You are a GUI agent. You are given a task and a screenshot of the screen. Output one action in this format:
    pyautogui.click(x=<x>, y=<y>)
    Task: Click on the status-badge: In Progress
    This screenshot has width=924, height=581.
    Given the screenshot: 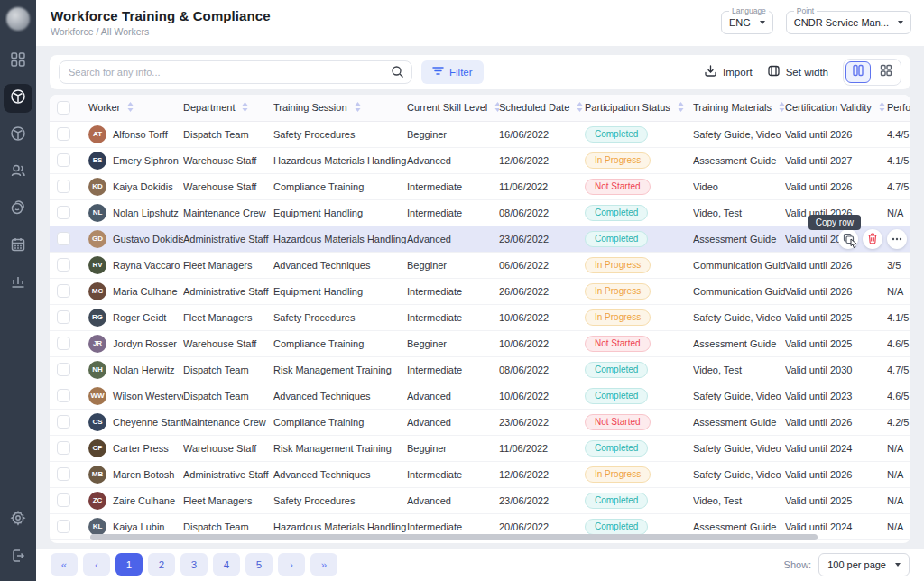 What is the action you would take?
    pyautogui.click(x=617, y=475)
    